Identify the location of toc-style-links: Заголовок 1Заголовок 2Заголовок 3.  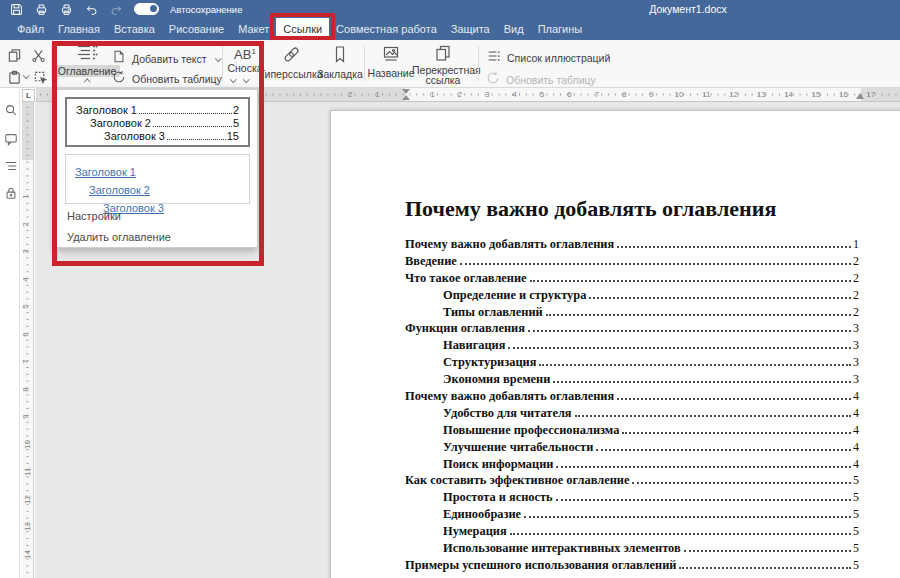
(158, 179).